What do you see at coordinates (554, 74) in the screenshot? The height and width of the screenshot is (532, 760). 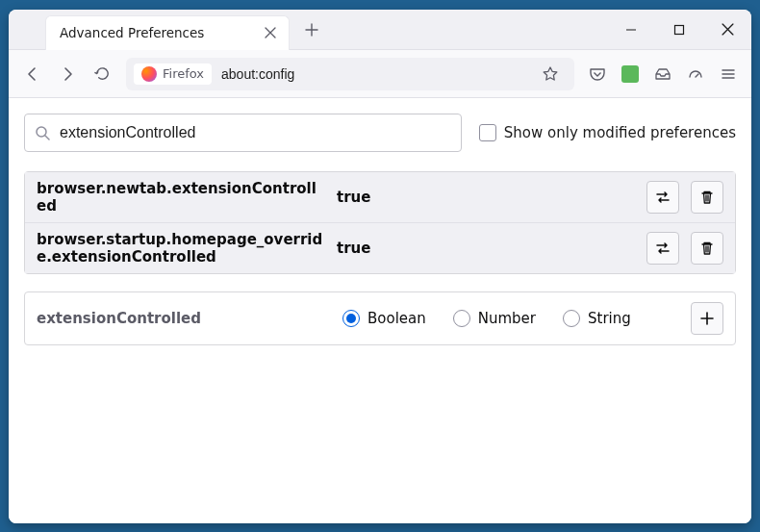 I see `bookmark-star-icon` at bounding box center [554, 74].